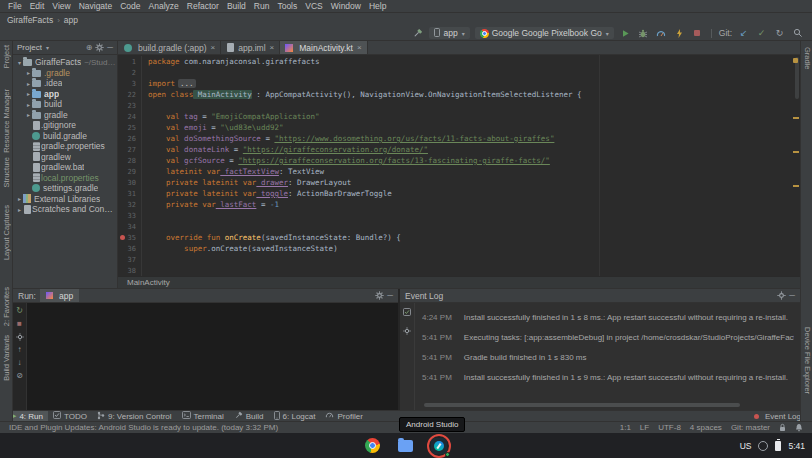  Describe the element at coordinates (65, 168) in the screenshot. I see `tree-item-gradlew-bat: gradlew.bat` at that location.